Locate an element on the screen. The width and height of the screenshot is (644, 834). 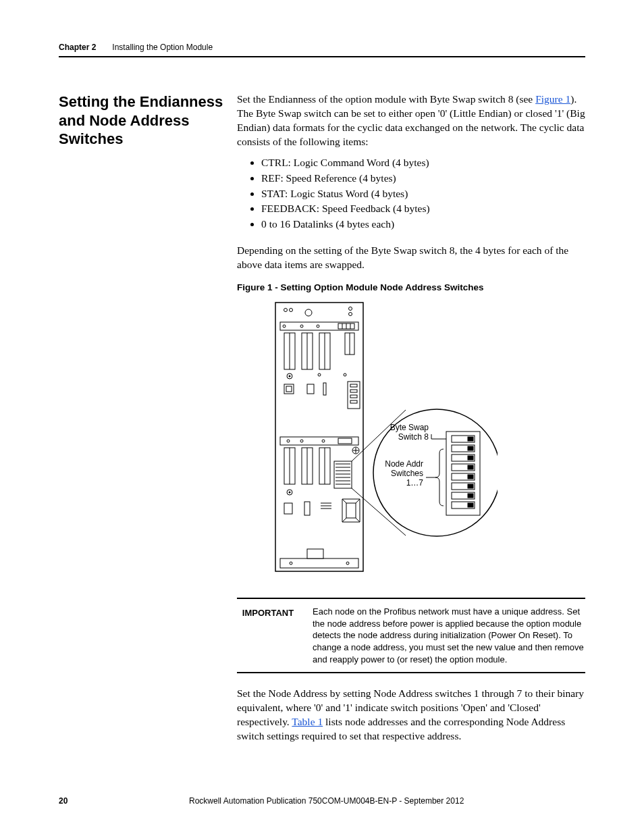
important-label: IMPORTANT is located at coordinates (268, 635).